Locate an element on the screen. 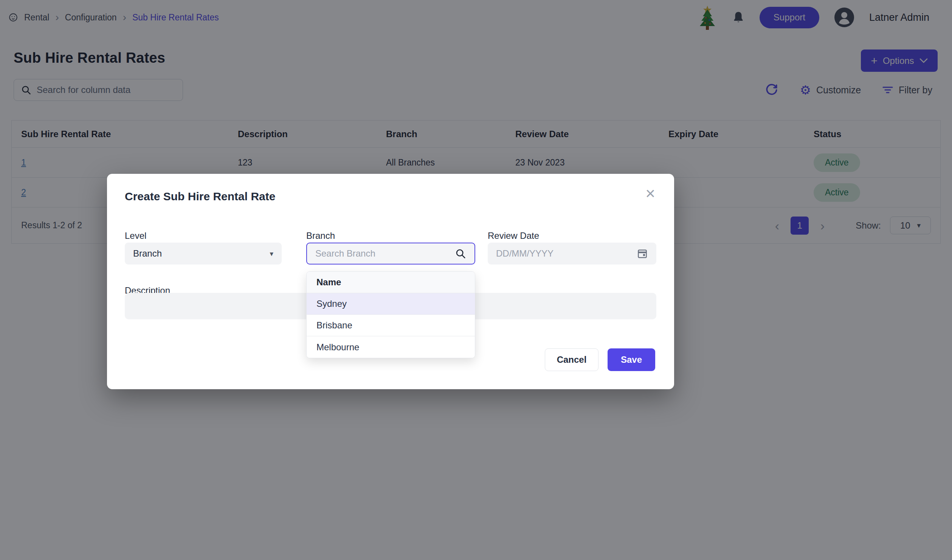 Image resolution: width=952 pixels, height=560 pixels. level-select: Branch ▾ is located at coordinates (203, 254).